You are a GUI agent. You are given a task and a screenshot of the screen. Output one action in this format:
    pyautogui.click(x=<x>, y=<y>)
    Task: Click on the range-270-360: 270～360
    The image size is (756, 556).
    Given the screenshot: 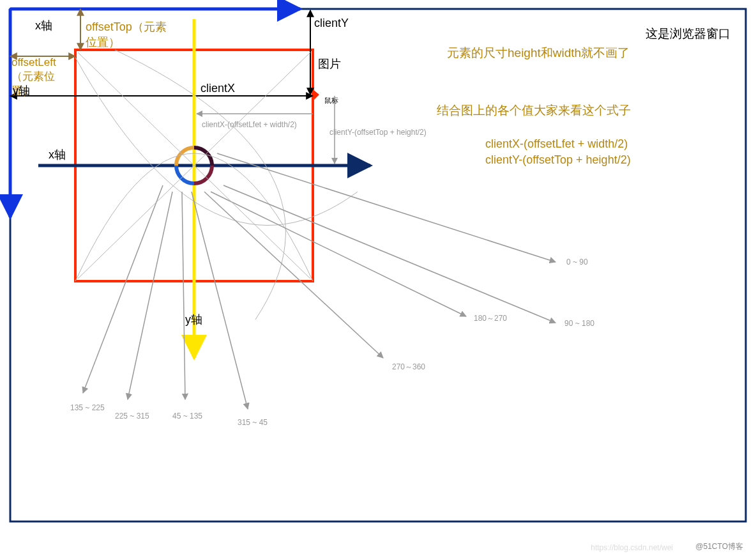 What is the action you would take?
    pyautogui.click(x=409, y=367)
    